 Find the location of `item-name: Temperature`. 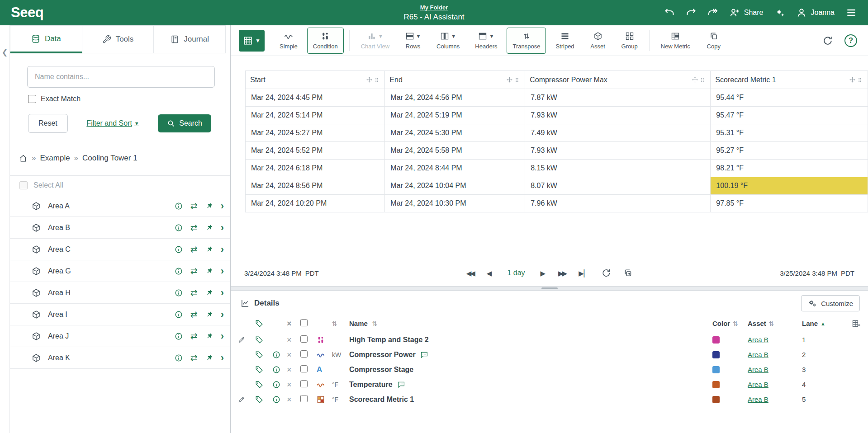

item-name: Temperature is located at coordinates (371, 385).